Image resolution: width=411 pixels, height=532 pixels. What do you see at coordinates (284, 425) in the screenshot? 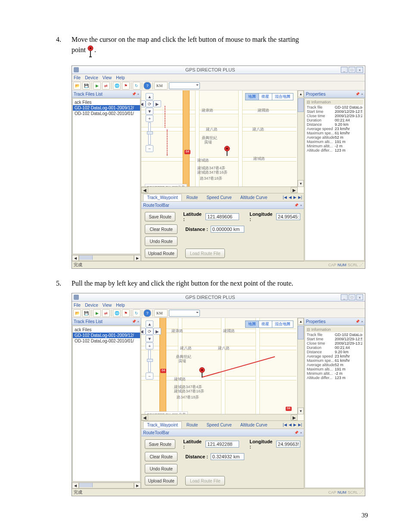
I see `tab-nav-first: |◀` at bounding box center [284, 425].